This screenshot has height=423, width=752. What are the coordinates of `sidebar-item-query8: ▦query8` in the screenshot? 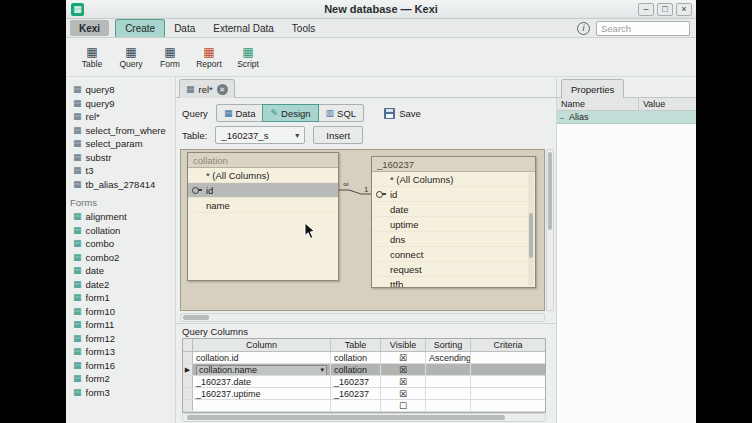 It's located at (120, 90).